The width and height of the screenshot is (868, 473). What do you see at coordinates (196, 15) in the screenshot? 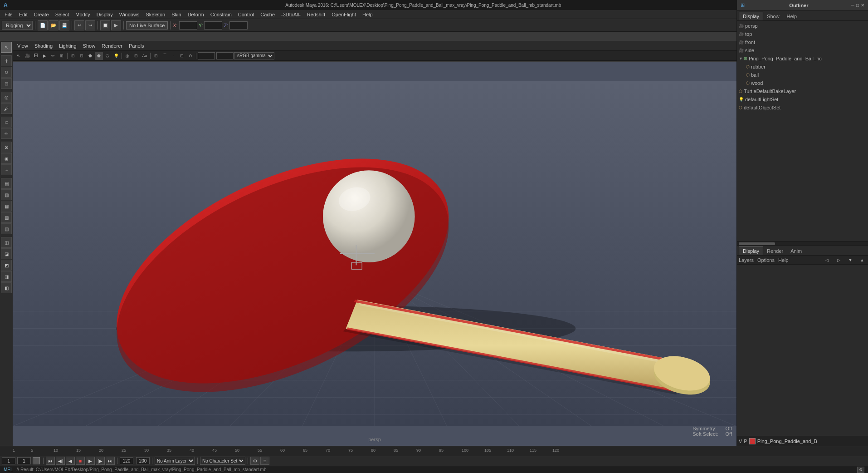
I see `menu-deform: Deform` at bounding box center [196, 15].